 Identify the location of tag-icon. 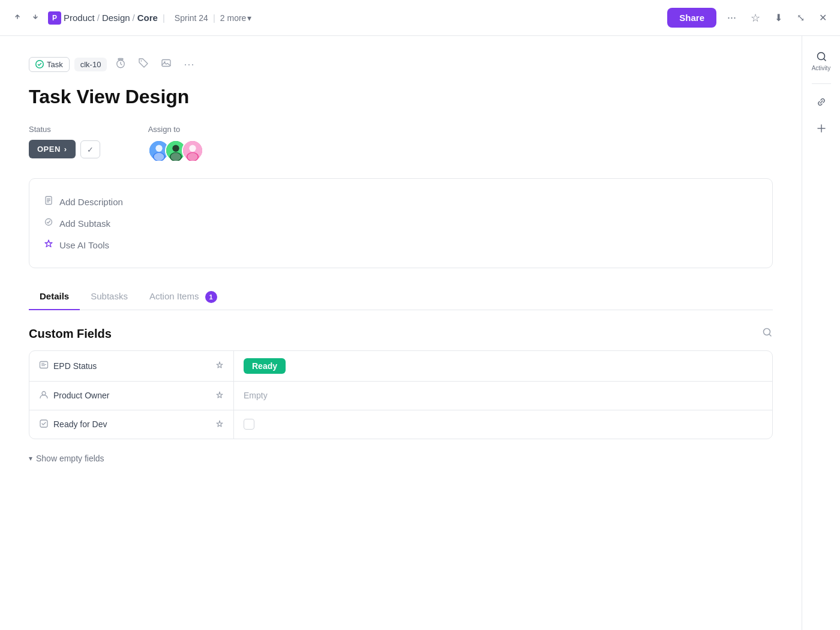
(143, 63).